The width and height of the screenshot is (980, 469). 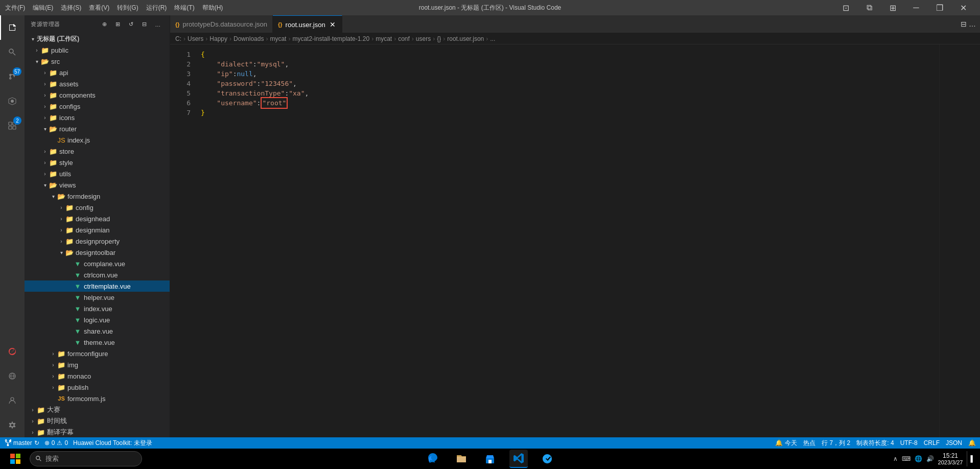 What do you see at coordinates (308, 25) in the screenshot?
I see `tab-root: {} root.user.json ✕` at bounding box center [308, 25].